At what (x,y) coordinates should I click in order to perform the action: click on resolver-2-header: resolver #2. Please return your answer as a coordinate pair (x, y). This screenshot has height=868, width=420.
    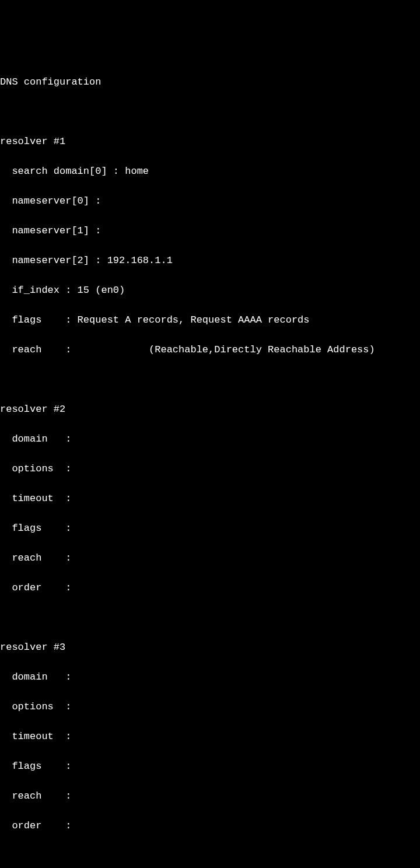
    Looking at the image, I should click on (210, 410).